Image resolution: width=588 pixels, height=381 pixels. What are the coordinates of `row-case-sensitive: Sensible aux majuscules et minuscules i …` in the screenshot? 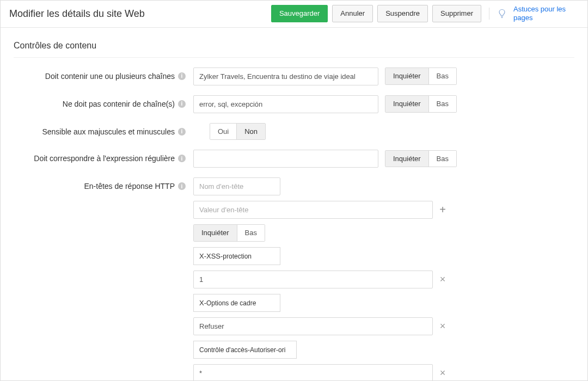 It's located at (294, 132).